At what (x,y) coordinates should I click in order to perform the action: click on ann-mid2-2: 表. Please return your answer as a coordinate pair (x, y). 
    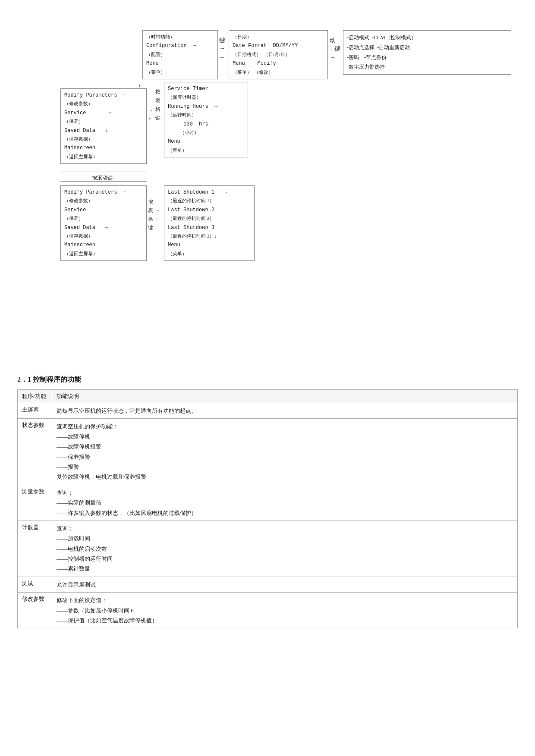
    Looking at the image, I should click on (151, 210).